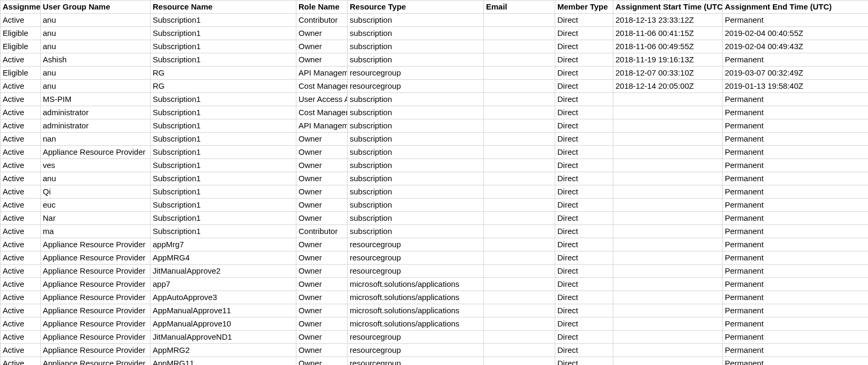  Describe the element at coordinates (796, 34) in the screenshot. I see `cell-end-time: 2019-02-04 00:40:55Z` at that location.